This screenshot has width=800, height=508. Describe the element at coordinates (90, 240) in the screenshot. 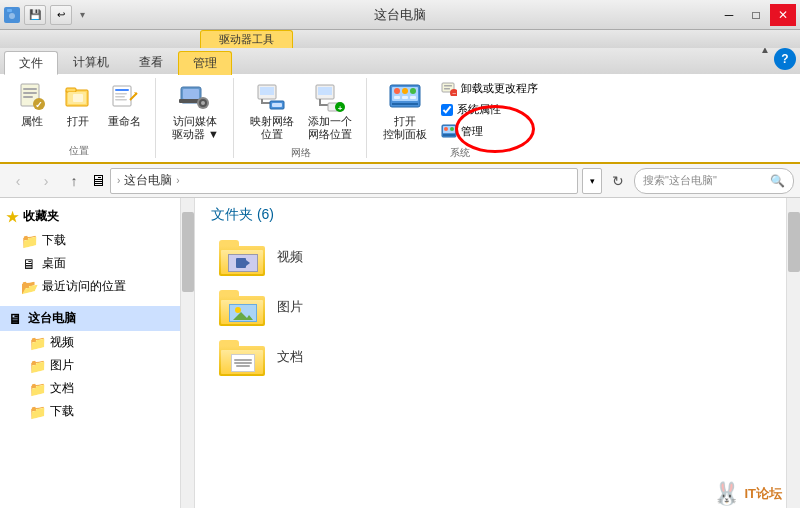

I see `sidebar-item-downloads: 📁 下载` at that location.